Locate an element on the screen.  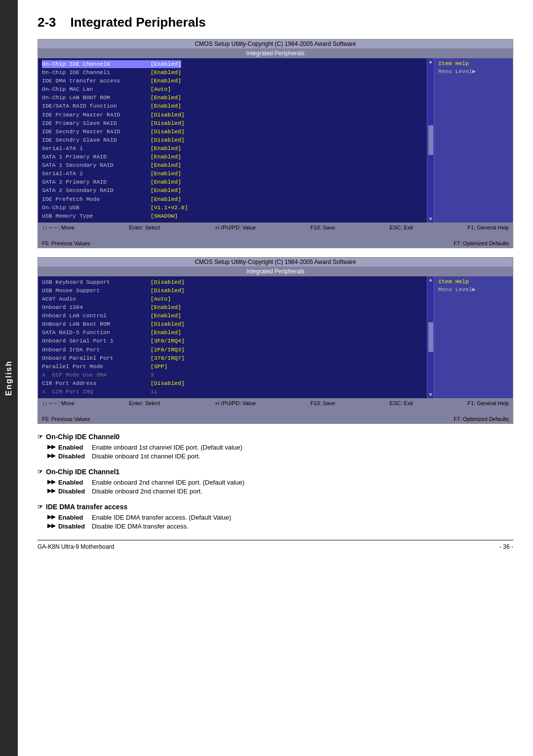
footer2-select: Enter: Select is located at coordinates (145, 403).